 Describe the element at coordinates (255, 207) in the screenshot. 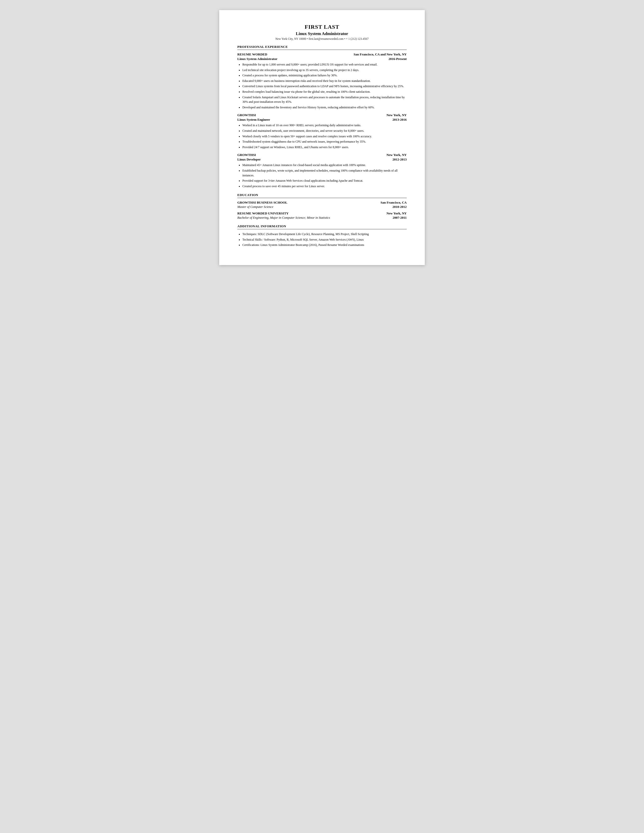

I see `edu-degree-1: Master of Computer Science` at that location.